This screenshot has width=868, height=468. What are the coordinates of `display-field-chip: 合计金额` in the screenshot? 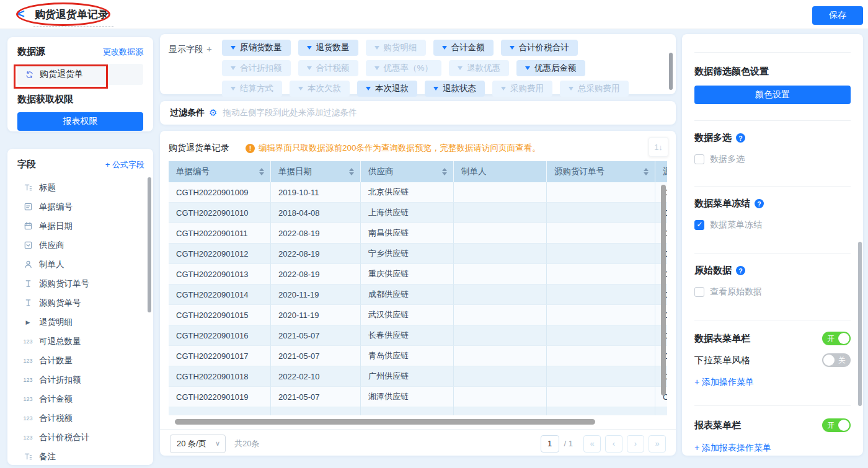 It's located at (464, 48).